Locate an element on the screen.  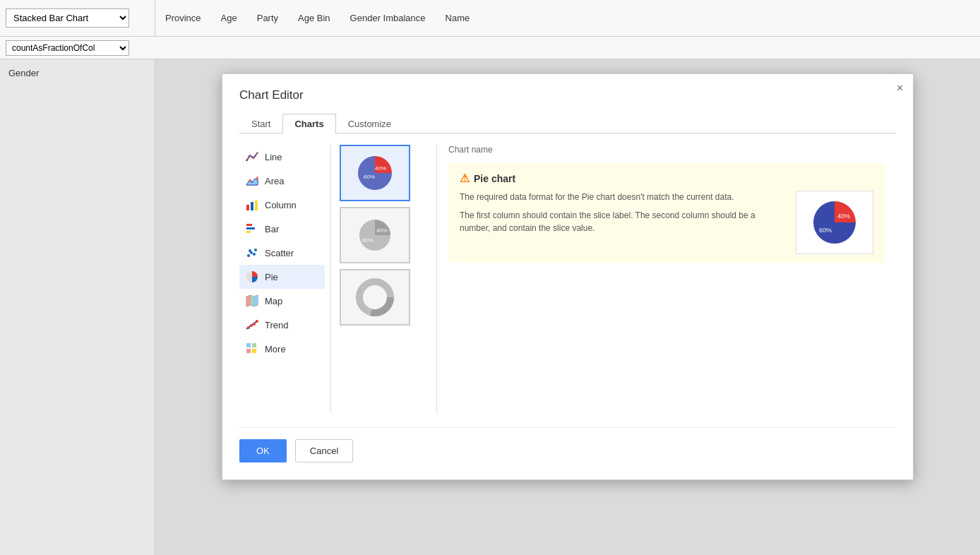
more-label: More is located at coordinates (275, 349).